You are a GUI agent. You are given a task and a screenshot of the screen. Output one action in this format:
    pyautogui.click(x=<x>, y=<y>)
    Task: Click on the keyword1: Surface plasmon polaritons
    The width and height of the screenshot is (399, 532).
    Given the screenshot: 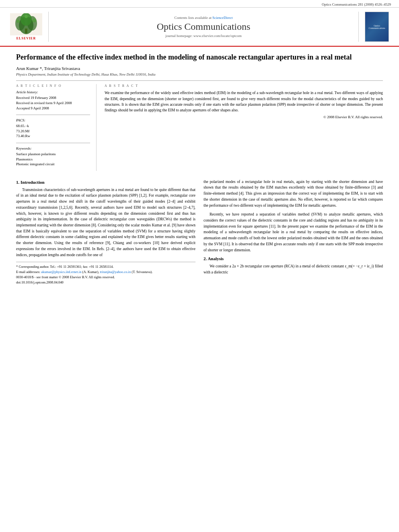 What is the action you would take?
    pyautogui.click(x=53, y=154)
    